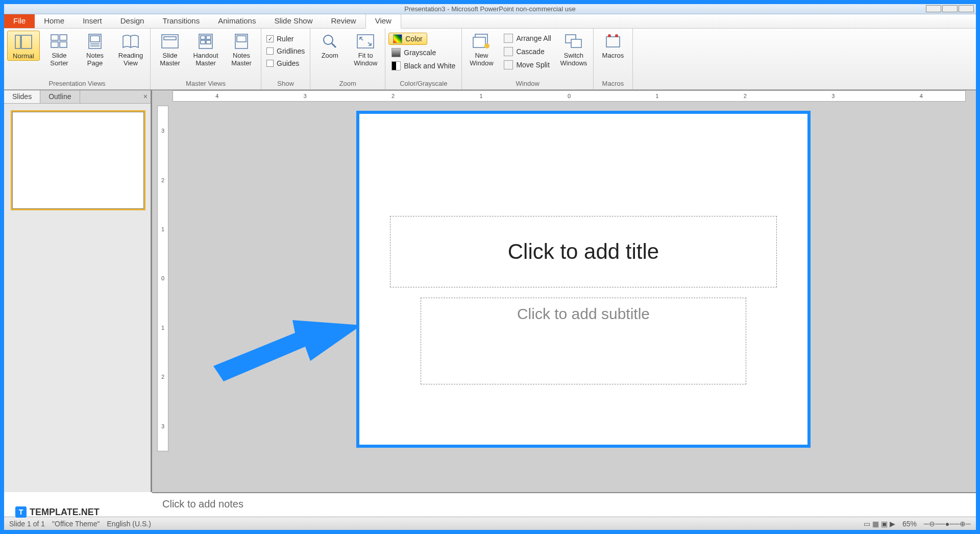  What do you see at coordinates (60, 97) in the screenshot?
I see `panel-tab-outline: Outline` at bounding box center [60, 97].